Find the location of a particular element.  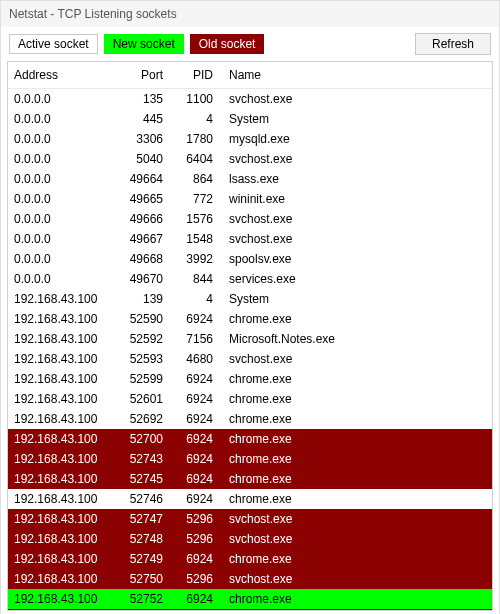

toolbar: Active socket New socket Old socket Refr… is located at coordinates (250, 44).